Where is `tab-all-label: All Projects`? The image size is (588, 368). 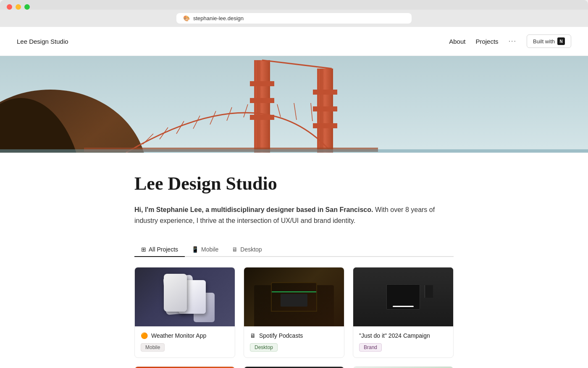 tab-all-label: All Projects is located at coordinates (163, 249).